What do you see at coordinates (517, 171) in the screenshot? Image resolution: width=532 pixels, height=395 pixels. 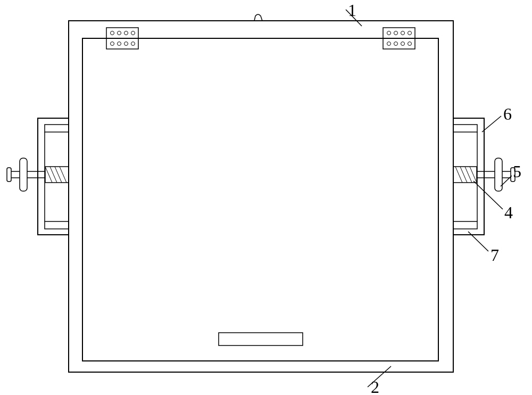 I see `label-5: 5` at bounding box center [517, 171].